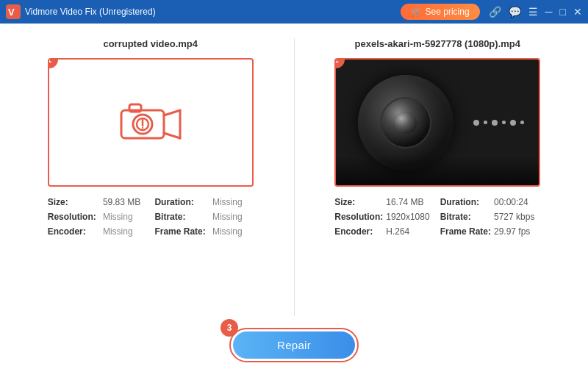 The height and width of the screenshot is (380, 588). I want to click on lens-inner, so click(406, 123).